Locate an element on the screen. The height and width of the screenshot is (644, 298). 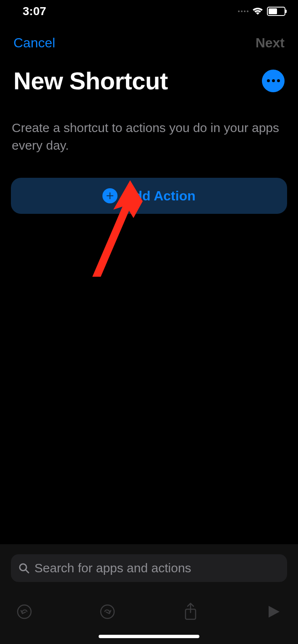
status-indicators is located at coordinates (262, 11).